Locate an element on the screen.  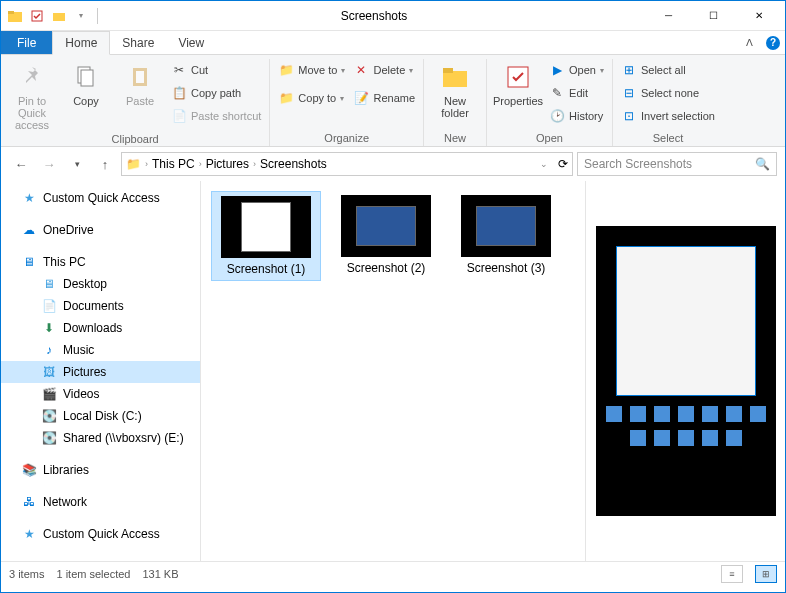
downloads-icon: ⬇ is located at coordinates (49, 328).